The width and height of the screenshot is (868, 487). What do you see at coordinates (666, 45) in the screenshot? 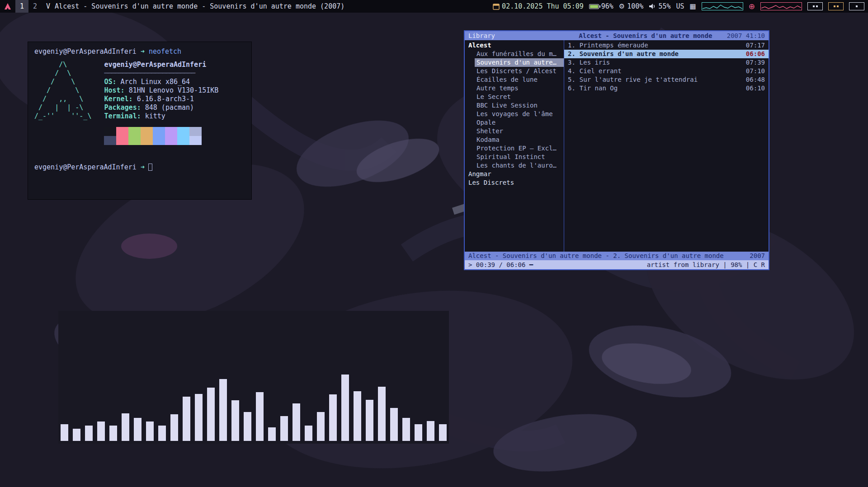
I see `track-row: 1. Printemps émeraude 07:17` at bounding box center [666, 45].